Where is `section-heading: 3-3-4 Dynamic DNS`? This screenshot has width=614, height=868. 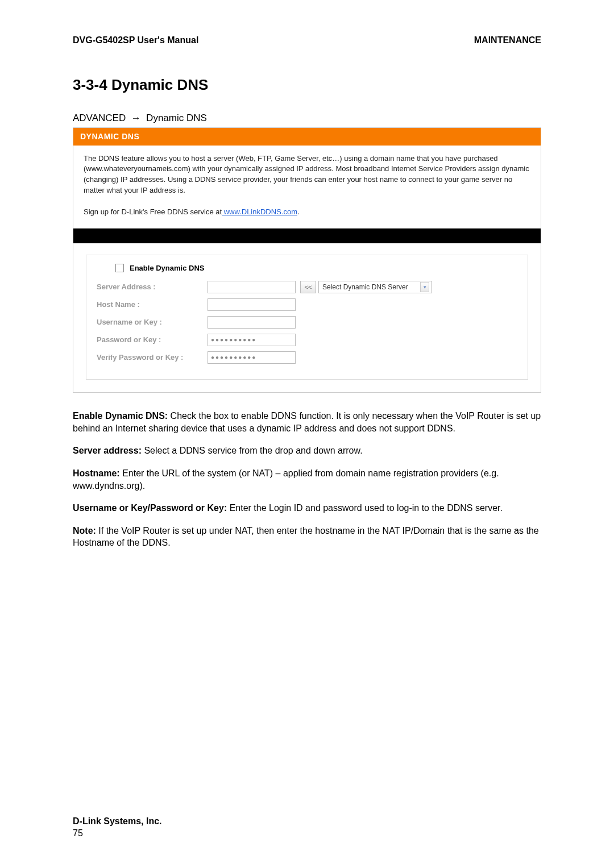
section-heading: 3-3-4 Dynamic DNS is located at coordinates (307, 85).